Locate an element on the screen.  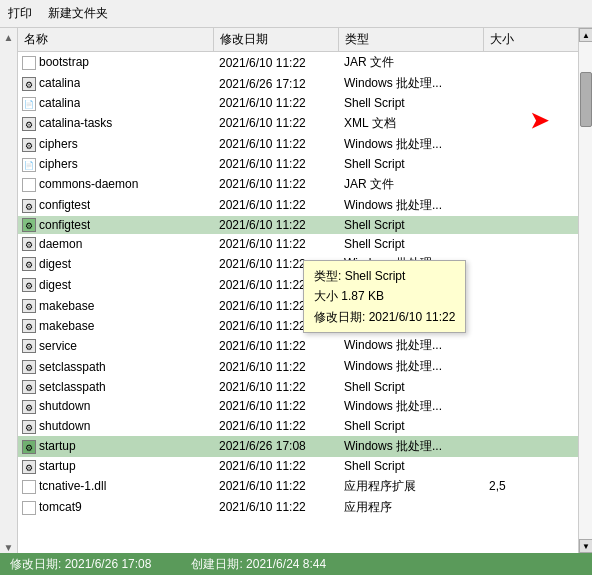
scroll-down-btn: ▼ is located at coordinates (586, 546).